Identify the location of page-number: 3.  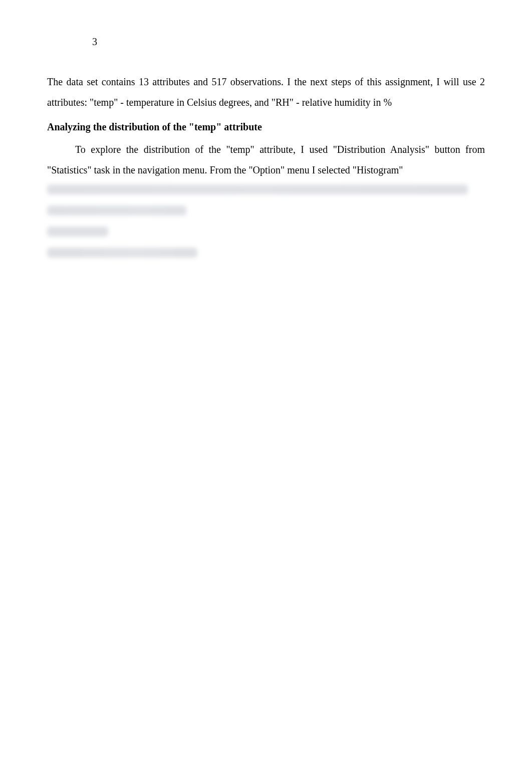
(289, 42).